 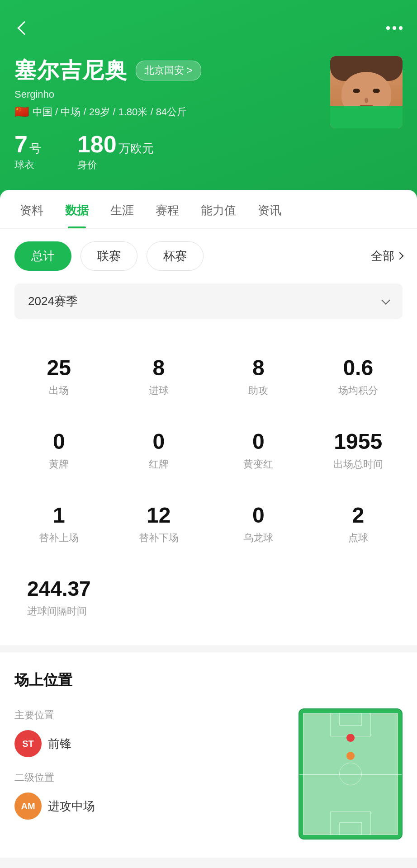 What do you see at coordinates (116, 152) in the screenshot?
I see `value-stat: 180万欧元 身价` at bounding box center [116, 152].